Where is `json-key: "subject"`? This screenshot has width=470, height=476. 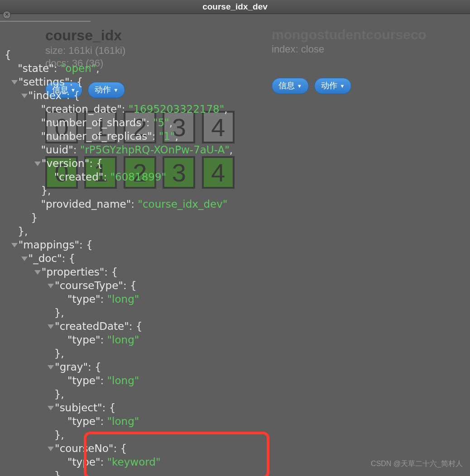 json-key: "subject" is located at coordinates (79, 408).